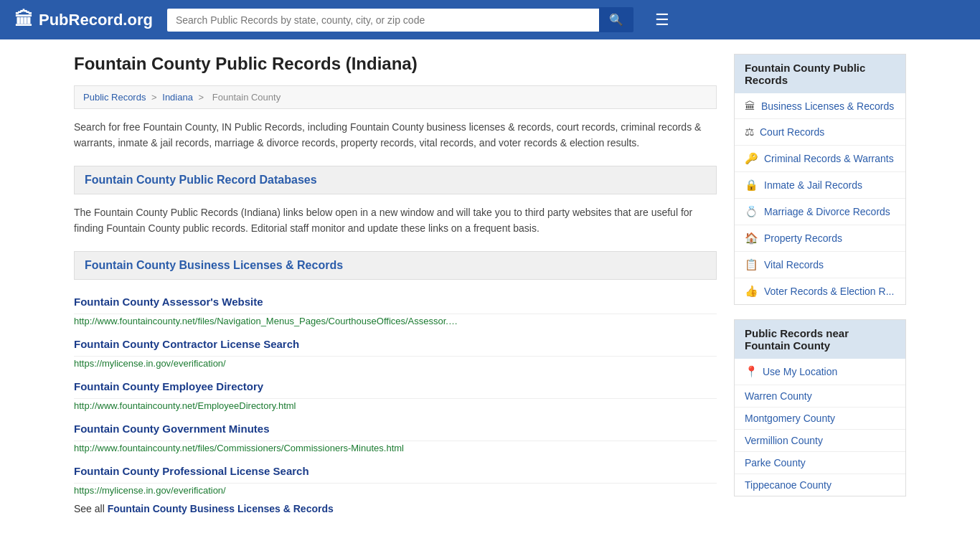  Describe the element at coordinates (820, 419) in the screenshot. I see `nearby-county-link: Montgomery County` at that location.